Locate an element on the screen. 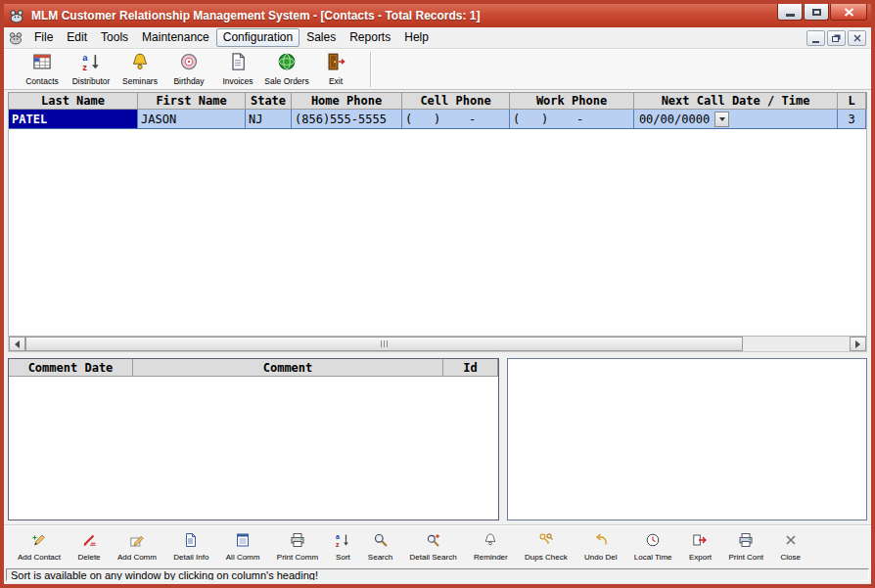 This screenshot has height=588, width=875. column-header-cell-phone: Cell Phone is located at coordinates (456, 101).